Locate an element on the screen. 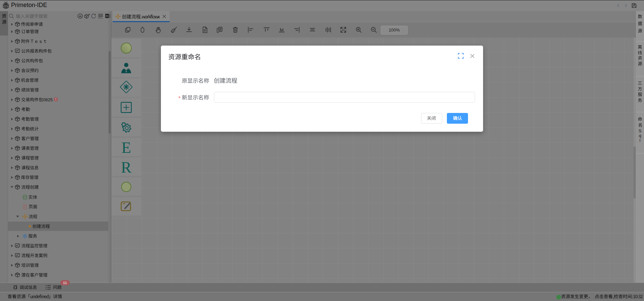  svg-text: R is located at coordinates (126, 168).